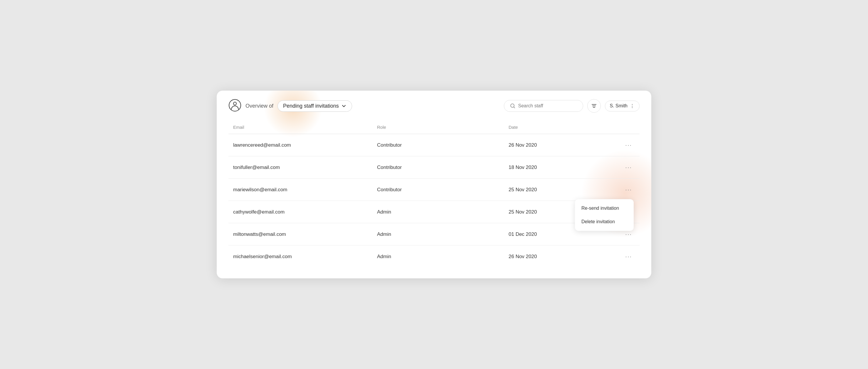  What do you see at coordinates (513, 106) in the screenshot?
I see `search-icon` at bounding box center [513, 106].